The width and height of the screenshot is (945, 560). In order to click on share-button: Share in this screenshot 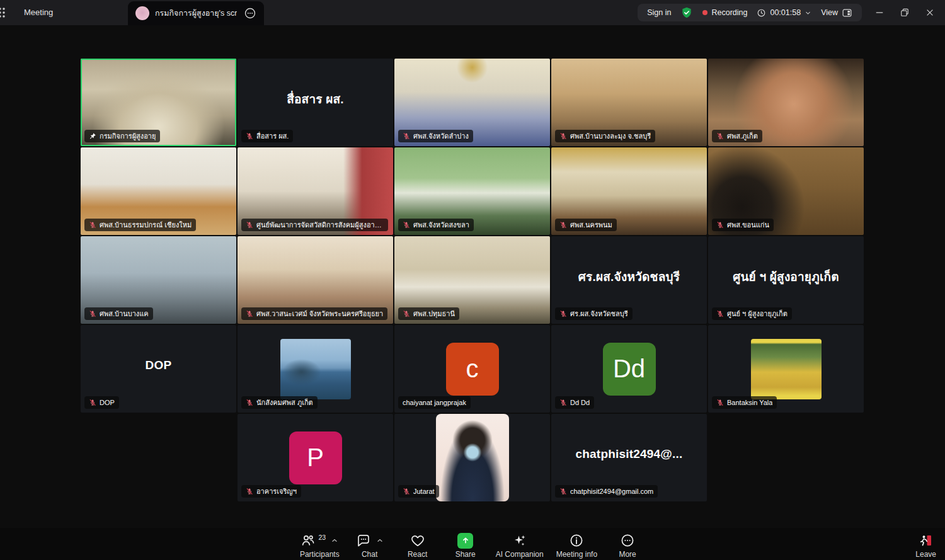, I will do `click(466, 546)`.